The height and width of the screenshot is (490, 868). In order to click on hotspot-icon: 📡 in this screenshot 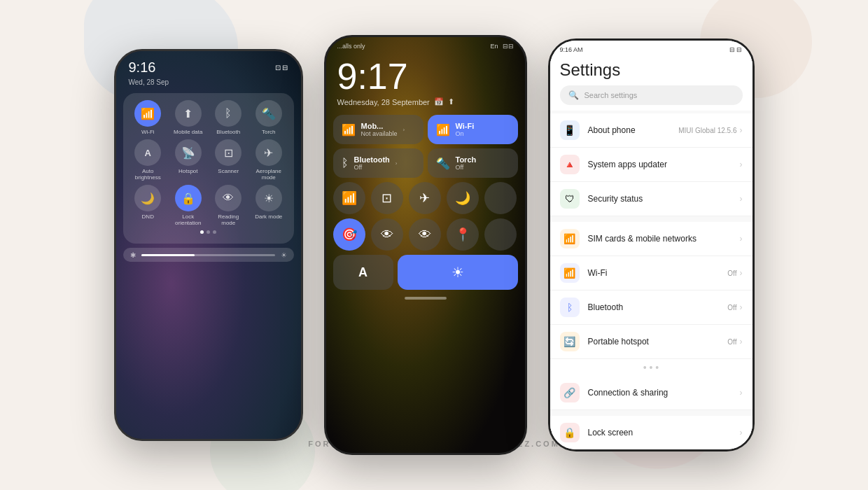, I will do `click(188, 153)`.